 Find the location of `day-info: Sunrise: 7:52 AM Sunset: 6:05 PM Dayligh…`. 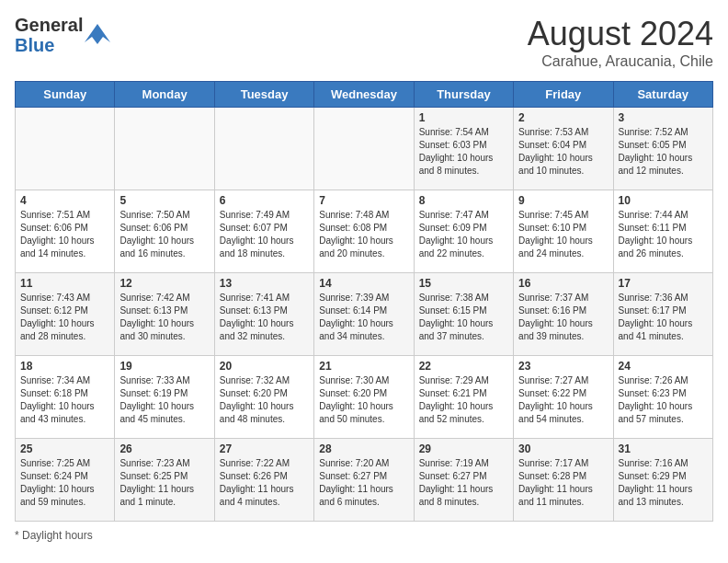

day-info: Sunrise: 7:52 AM Sunset: 6:05 PM Dayligh… is located at coordinates (664, 152).